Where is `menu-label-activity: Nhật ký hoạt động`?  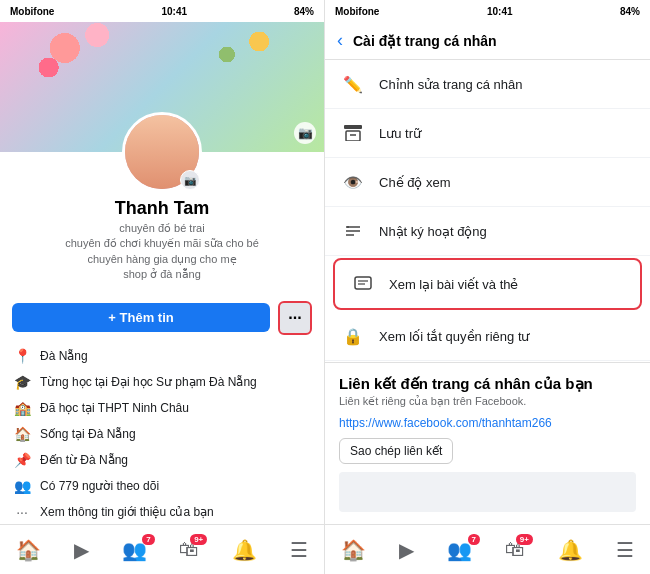
menu-label-activity: Nhật ký hoạt động is located at coordinates (433, 232).